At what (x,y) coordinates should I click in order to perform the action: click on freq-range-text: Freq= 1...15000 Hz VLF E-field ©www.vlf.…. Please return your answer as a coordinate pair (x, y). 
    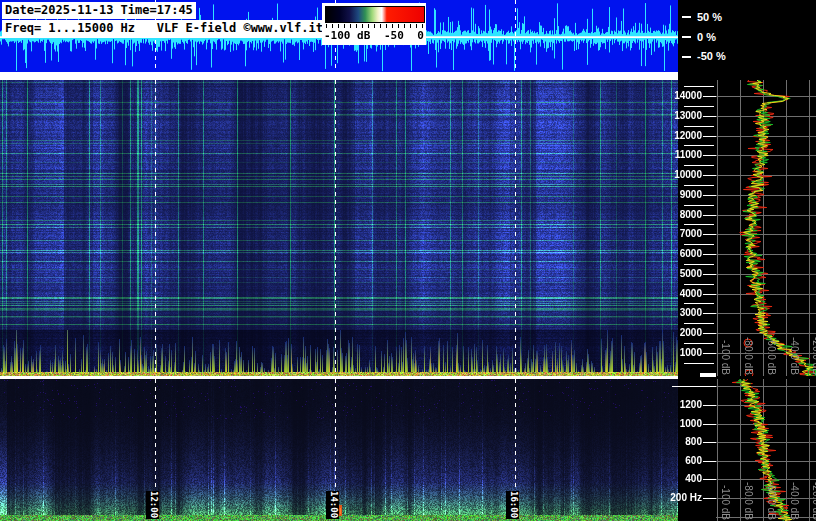
    Looking at the image, I should click on (164, 28).